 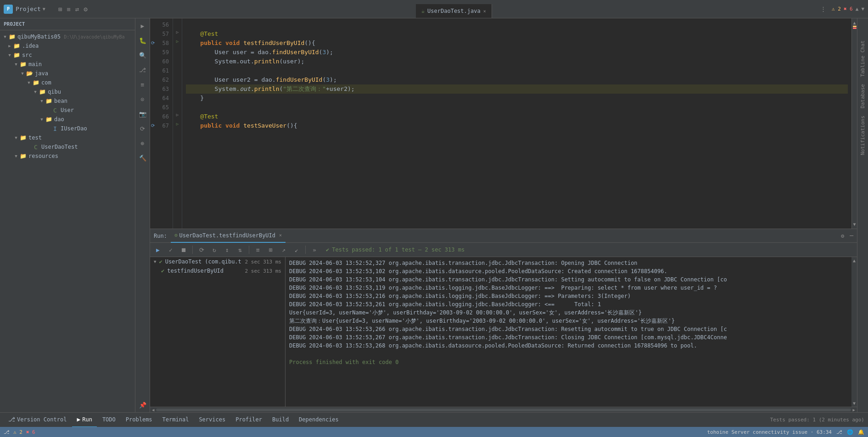 I want to click on scroll-left-icon: ◀, so click(x=153, y=410).